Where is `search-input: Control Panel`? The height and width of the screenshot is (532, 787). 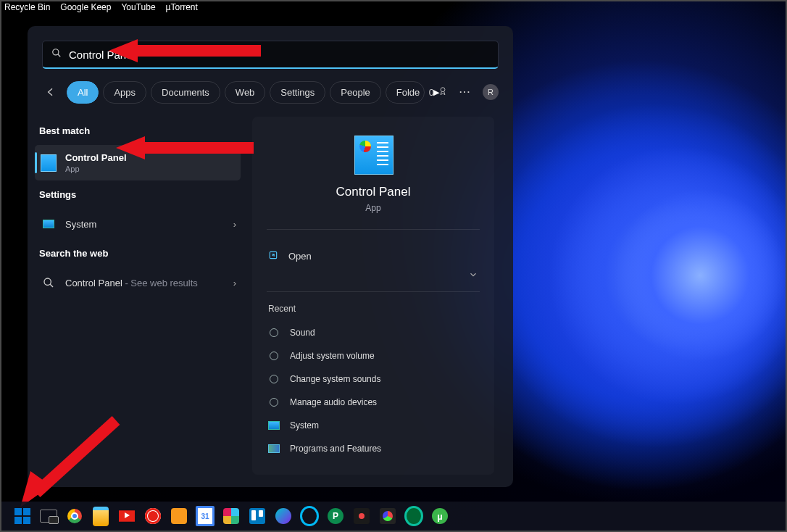 search-input: Control Panel is located at coordinates (279, 55).